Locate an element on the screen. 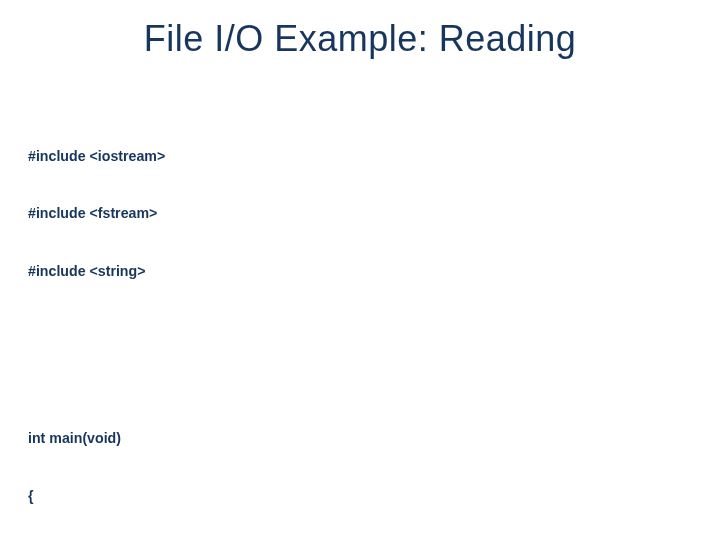 This screenshot has width=720, height=540. code-line: { is located at coordinates (360, 496).